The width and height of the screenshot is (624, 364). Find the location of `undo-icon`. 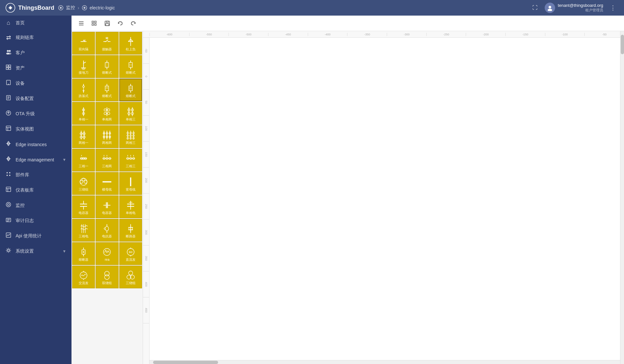

undo-icon is located at coordinates (120, 23).